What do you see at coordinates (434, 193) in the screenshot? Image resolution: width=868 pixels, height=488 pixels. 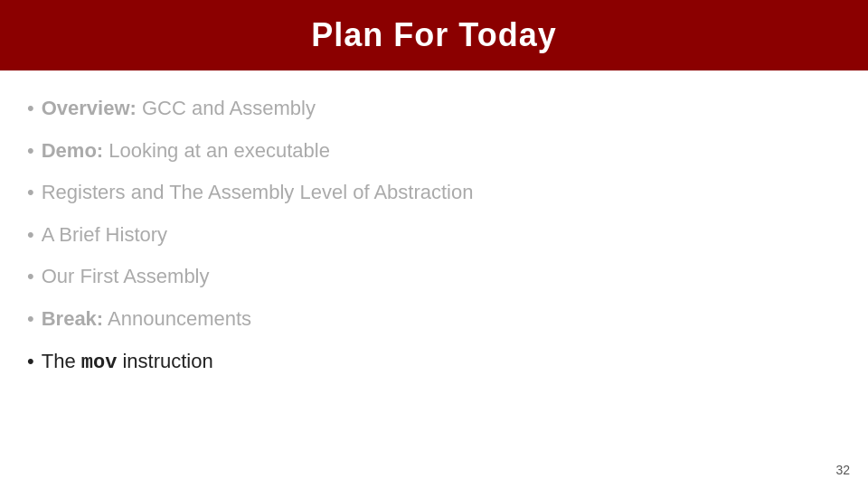 I see `bullet-item-registers: • Registers and The Assembly Level of Ab…` at bounding box center [434, 193].